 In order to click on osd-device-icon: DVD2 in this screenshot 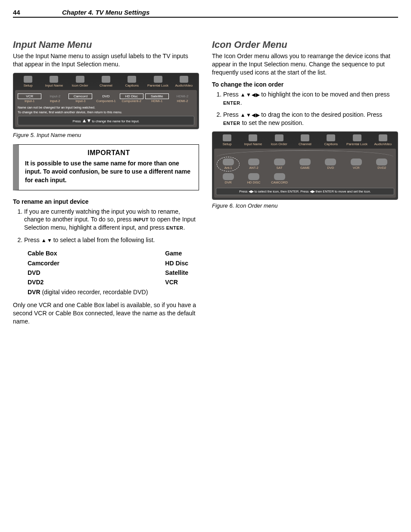, I will do `click(382, 164)`.